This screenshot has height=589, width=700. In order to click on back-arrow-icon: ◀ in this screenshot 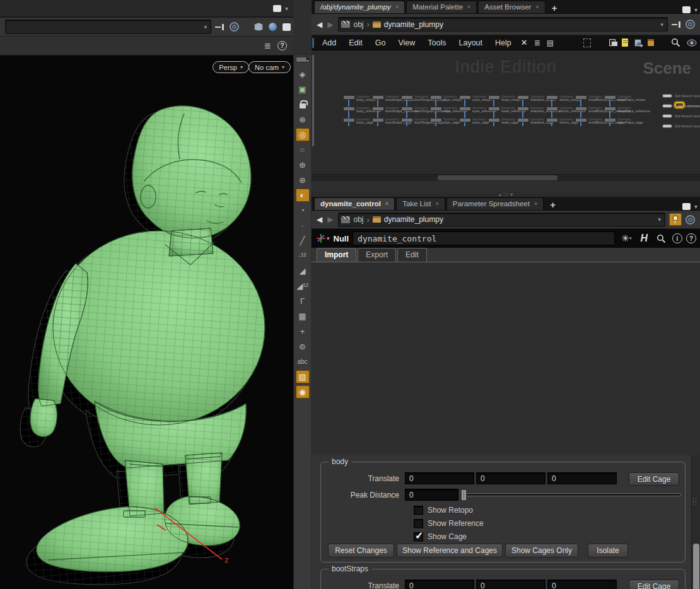, I will do `click(319, 25)`.